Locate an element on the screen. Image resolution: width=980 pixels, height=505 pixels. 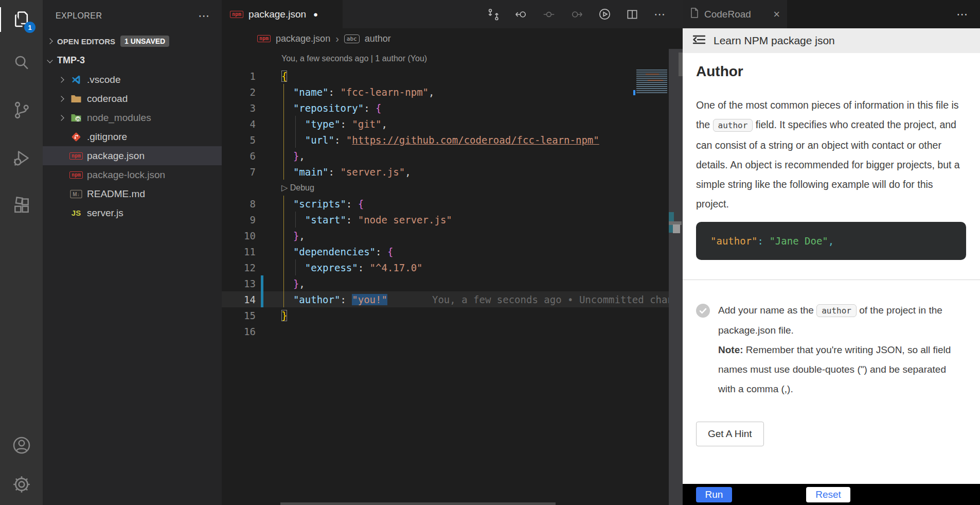
tree-item-.gitignore: .gitignore is located at coordinates (132, 137).